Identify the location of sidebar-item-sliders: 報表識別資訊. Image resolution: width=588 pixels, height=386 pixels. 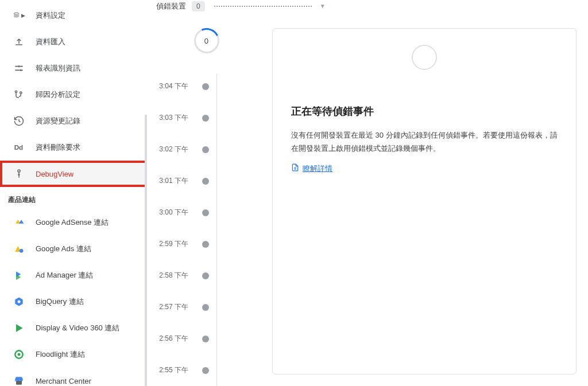
(74, 68).